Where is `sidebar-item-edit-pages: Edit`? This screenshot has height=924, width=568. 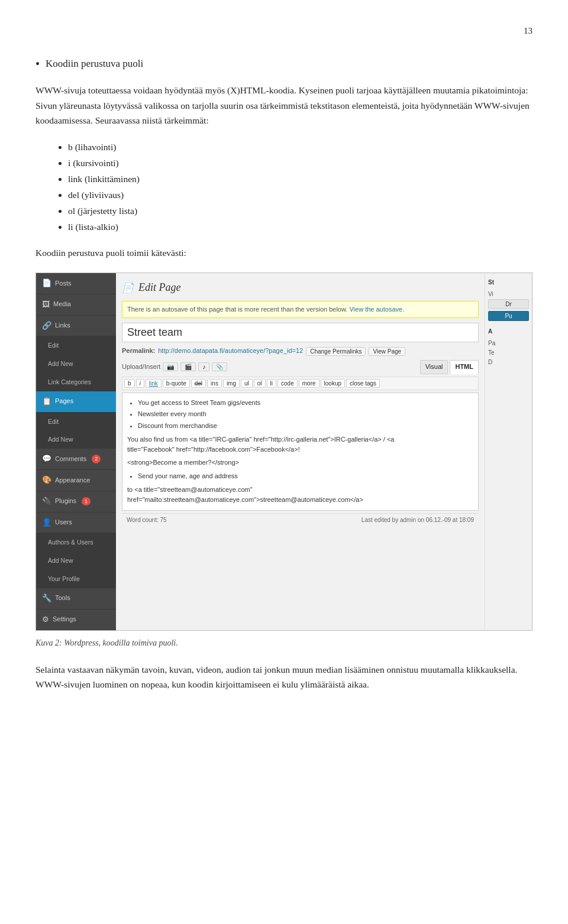
sidebar-item-edit-pages: Edit is located at coordinates (76, 422).